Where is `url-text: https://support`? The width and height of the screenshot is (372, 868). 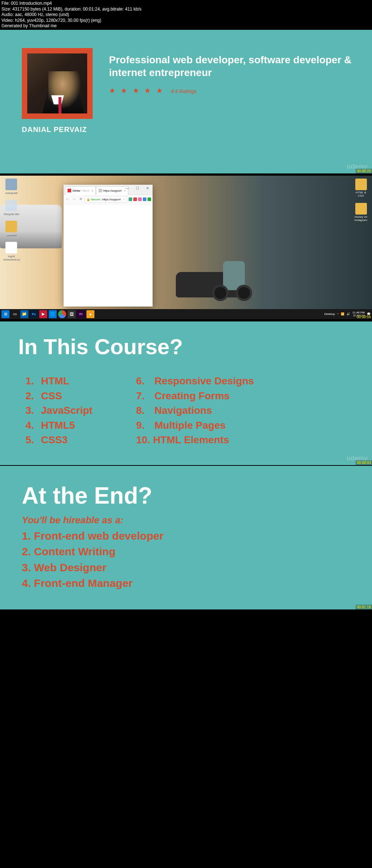 url-text: https://support is located at coordinates (111, 199).